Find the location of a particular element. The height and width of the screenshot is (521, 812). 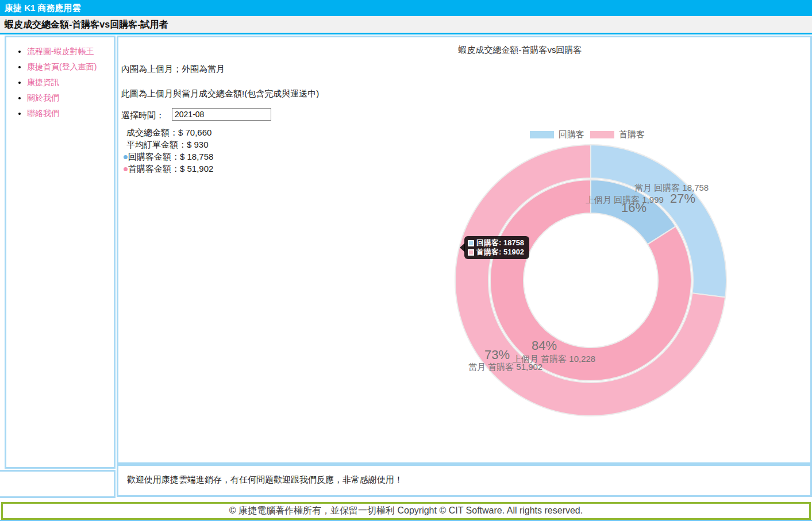

stat-row: 平均訂單金額：$ 930 is located at coordinates (168, 145).